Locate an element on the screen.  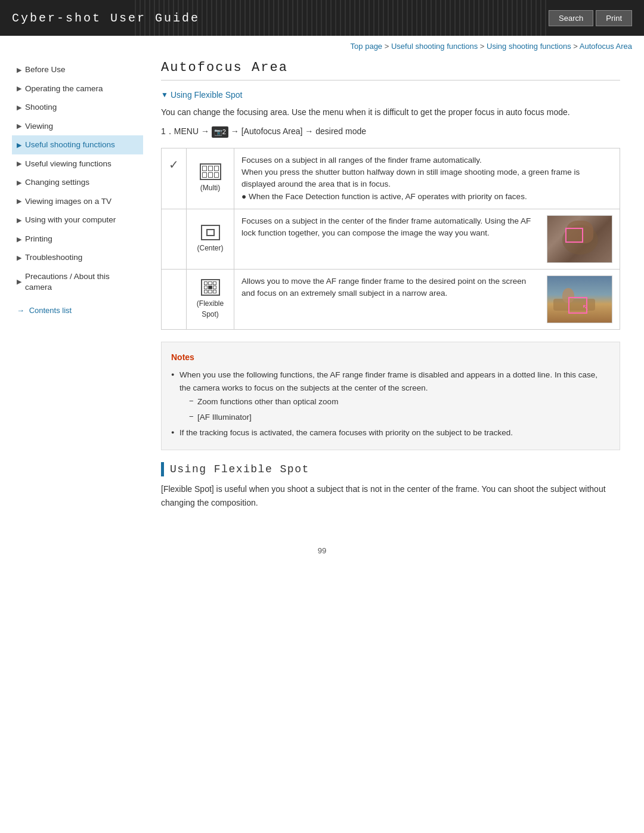
icon-label-flexible: (Flexible is located at coordinates (210, 304).